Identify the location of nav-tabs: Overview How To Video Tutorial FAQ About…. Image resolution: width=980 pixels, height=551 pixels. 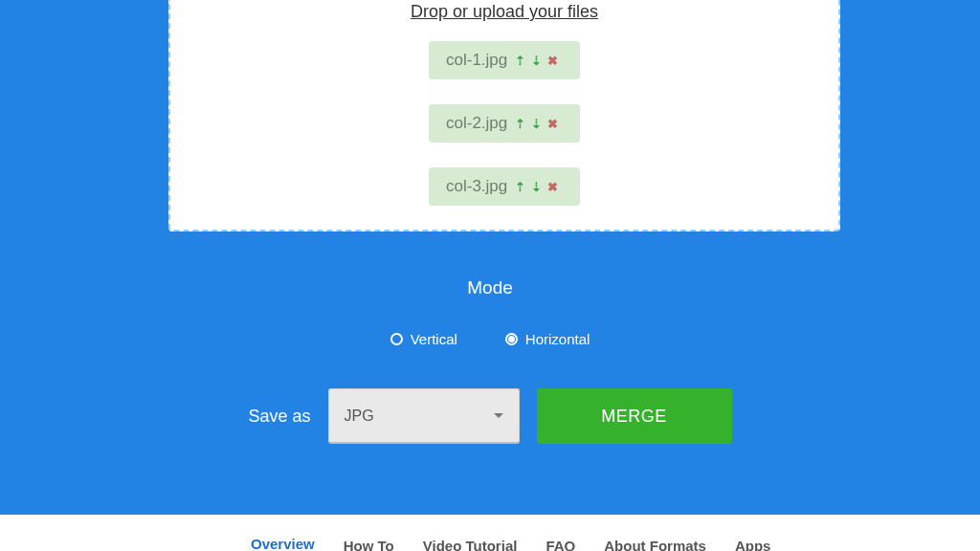
(511, 543).